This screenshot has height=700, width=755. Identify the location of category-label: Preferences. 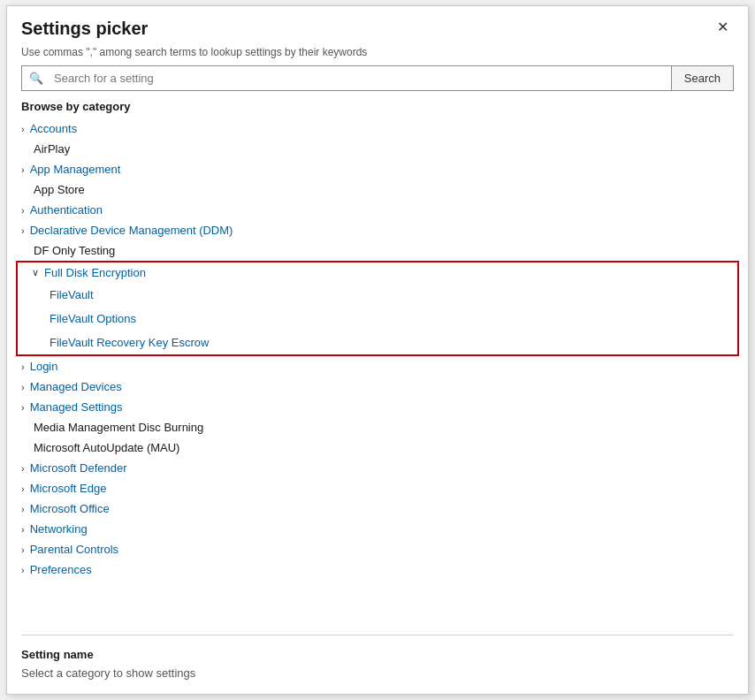
(61, 569).